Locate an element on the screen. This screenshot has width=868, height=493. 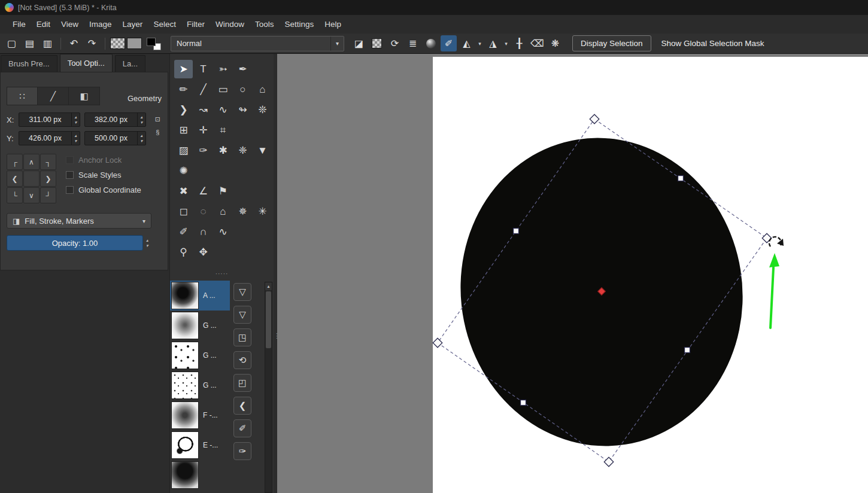
preserve-alpha-button is located at coordinates (377, 43).